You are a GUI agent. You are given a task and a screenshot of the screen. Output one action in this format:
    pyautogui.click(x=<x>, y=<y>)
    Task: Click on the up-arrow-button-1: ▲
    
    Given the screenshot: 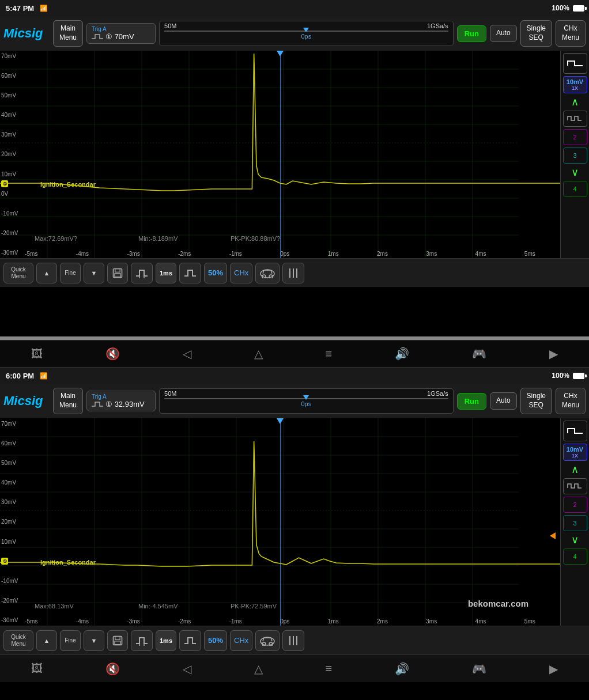 What is the action you would take?
    pyautogui.click(x=47, y=273)
    